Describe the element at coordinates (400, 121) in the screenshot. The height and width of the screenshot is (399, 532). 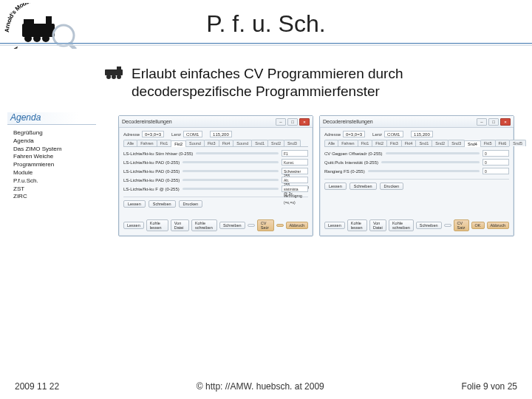
I see `window-title: Decodereinstellungen` at that location.